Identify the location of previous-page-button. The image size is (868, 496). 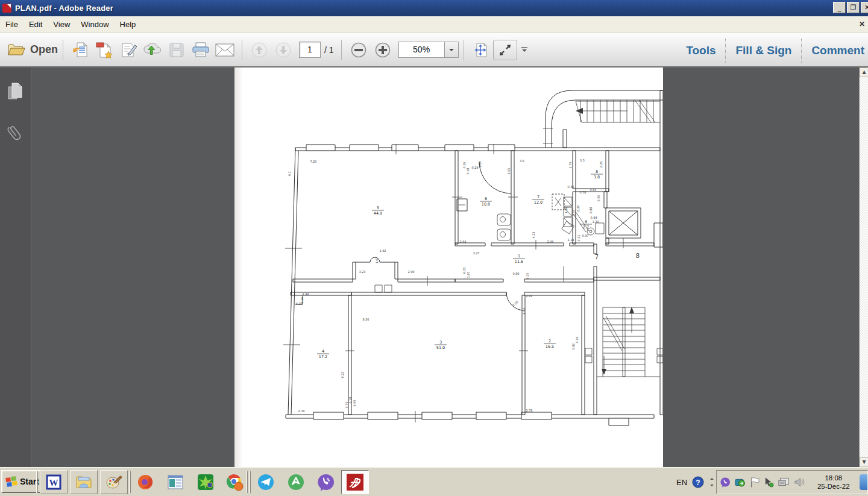
(259, 50).